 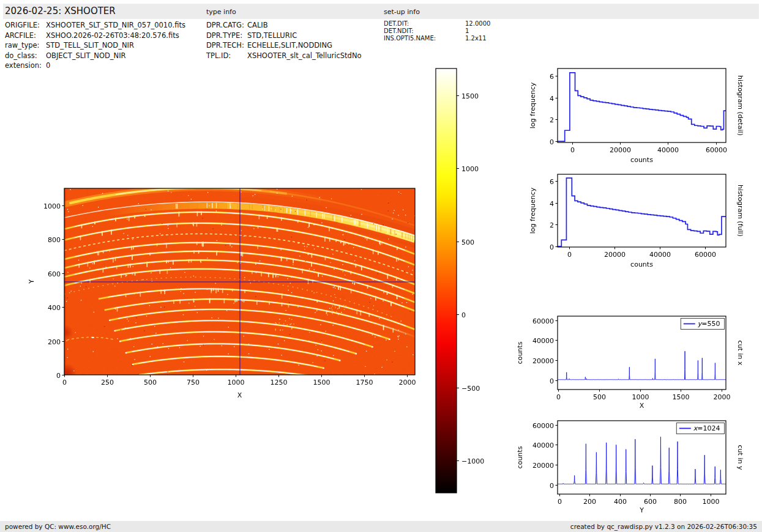 What do you see at coordinates (95, 56) in the screenshot?
I see `file-info-row: do_class:OBJECT_SLIT_NOD_NIR` at bounding box center [95, 56].